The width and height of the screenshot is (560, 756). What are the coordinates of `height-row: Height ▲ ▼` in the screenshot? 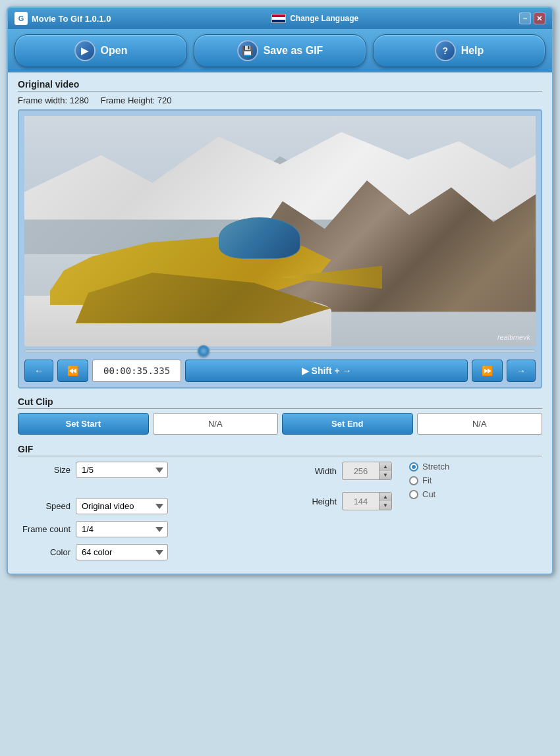 It's located at (338, 501).